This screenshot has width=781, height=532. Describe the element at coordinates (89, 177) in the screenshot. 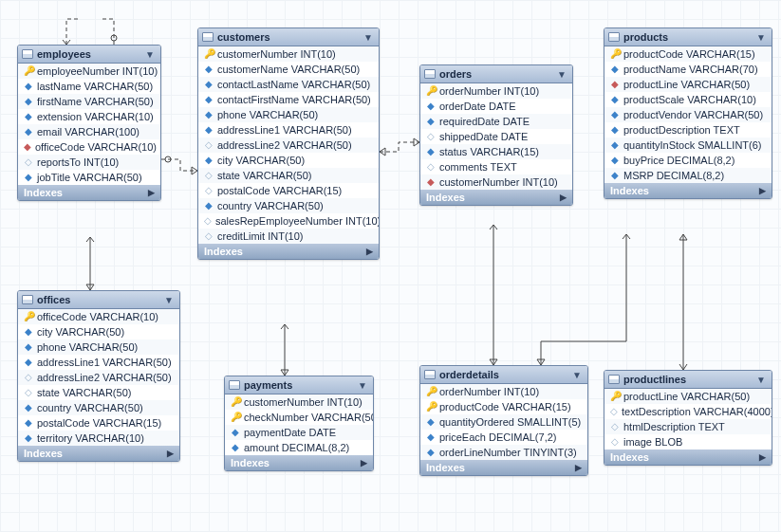

I see `column-row: ◆jobTitle VARCHAR(50)` at that location.